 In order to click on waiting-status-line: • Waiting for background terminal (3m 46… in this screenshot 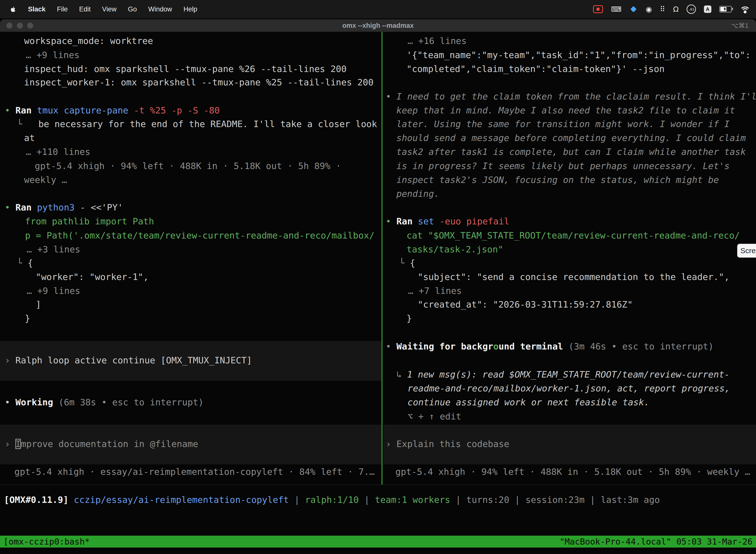, I will do `click(550, 347)`.